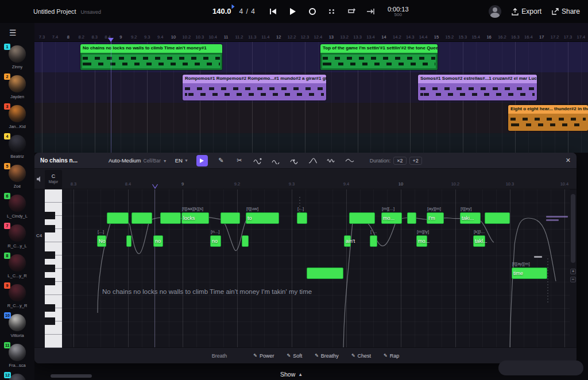 The width and height of the screenshot is (588, 380). Describe the element at coordinates (276, 161) in the screenshot. I see `pitch-line-tool-icon` at that location.